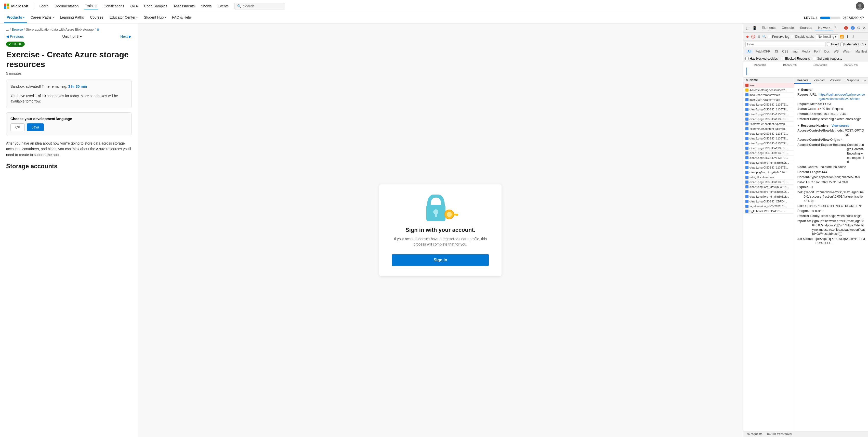  I want to click on dt-req-item-21: clear3.png?org_id=y6jn8c31&..., so click(769, 192).